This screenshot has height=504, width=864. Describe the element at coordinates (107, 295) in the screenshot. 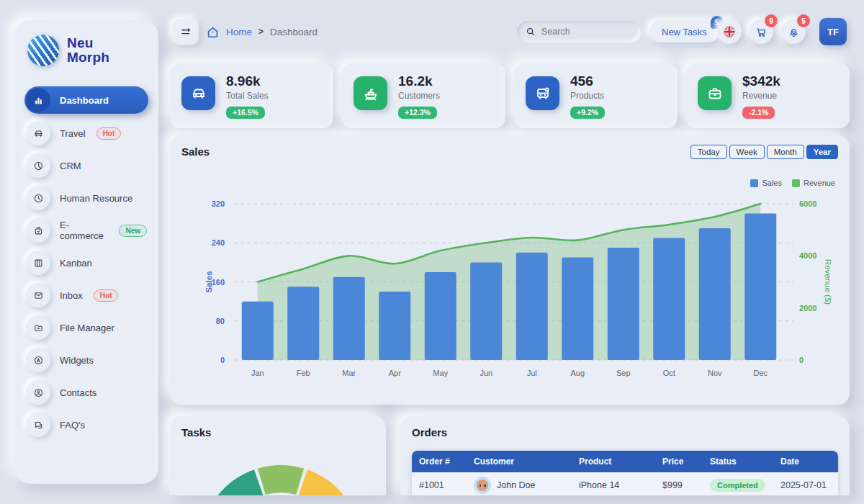

I see `hot-badge: Hot` at that location.